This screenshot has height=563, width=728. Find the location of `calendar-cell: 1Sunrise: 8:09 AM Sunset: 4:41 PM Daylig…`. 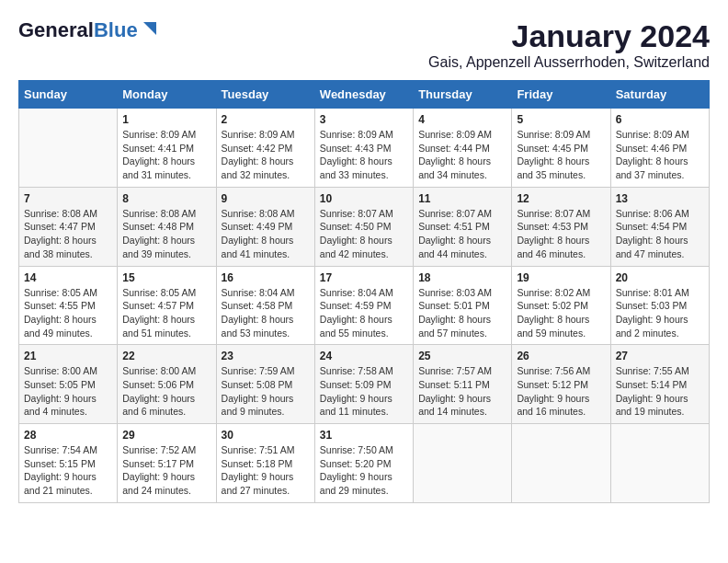

calendar-cell: 1Sunrise: 8:09 AM Sunset: 4:41 PM Daylig… is located at coordinates (167, 148).